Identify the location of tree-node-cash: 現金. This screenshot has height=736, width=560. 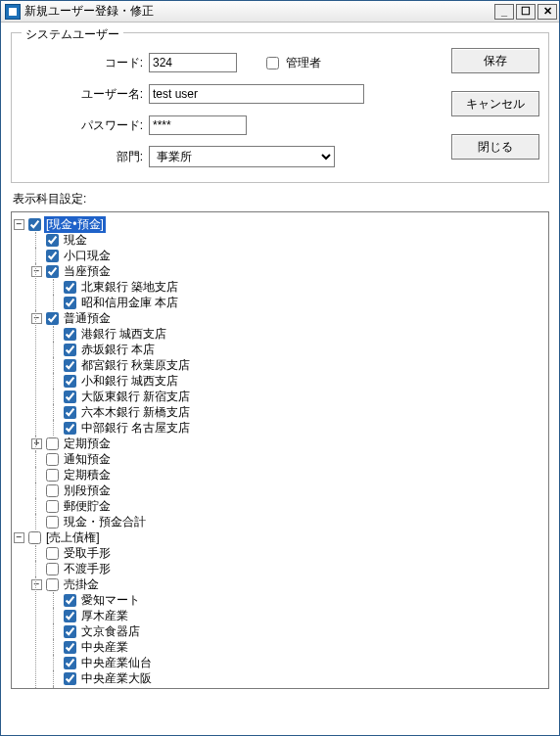
(289, 240).